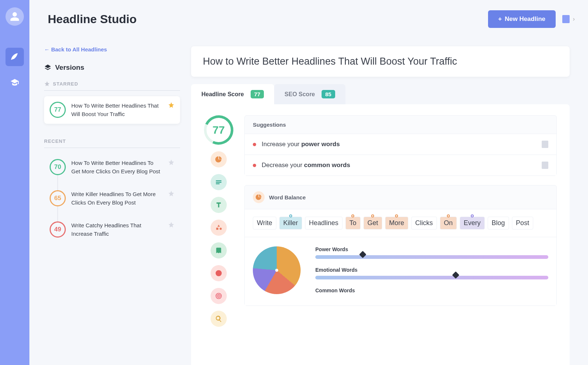 This screenshot has height=365, width=588. What do you see at coordinates (112, 230) in the screenshot?
I see `version-card: 49 Write Catchy Headlines That Increase …` at bounding box center [112, 230].